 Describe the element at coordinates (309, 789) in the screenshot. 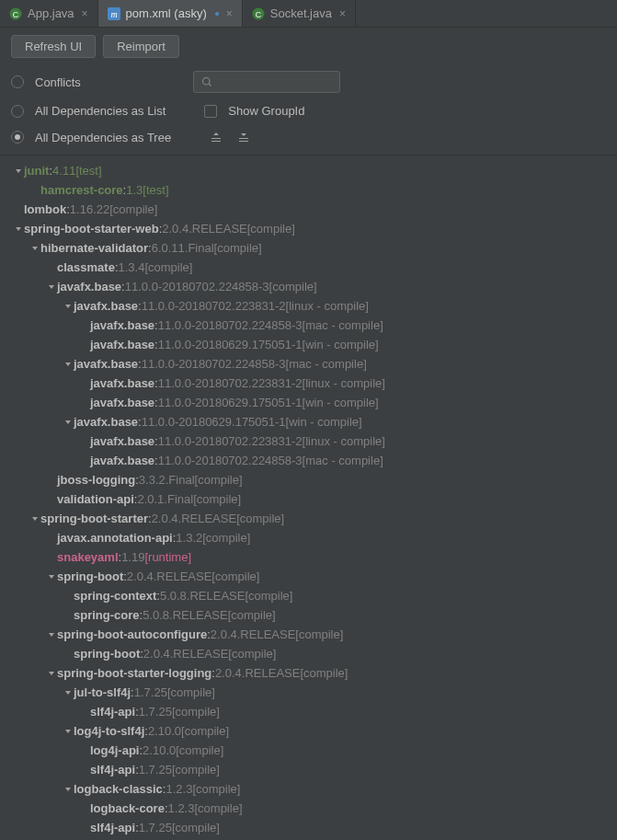

I see `tree-node: logback-classic : 1.2.3 [compile]` at that location.